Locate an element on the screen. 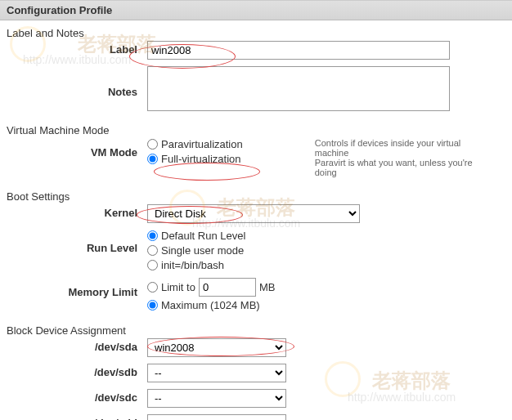 This screenshot has width=512, height=420. dev-sda-select: win2008 is located at coordinates (217, 348).